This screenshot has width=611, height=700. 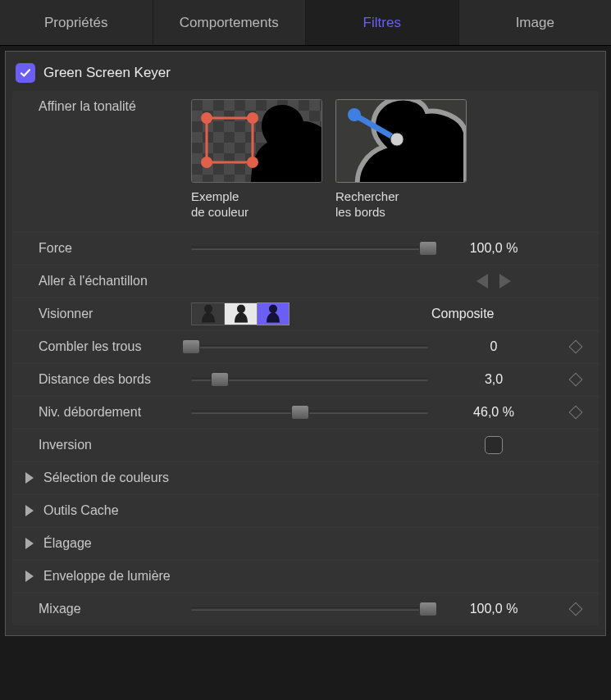 What do you see at coordinates (401, 141) in the screenshot?
I see `edges-thumb` at bounding box center [401, 141].